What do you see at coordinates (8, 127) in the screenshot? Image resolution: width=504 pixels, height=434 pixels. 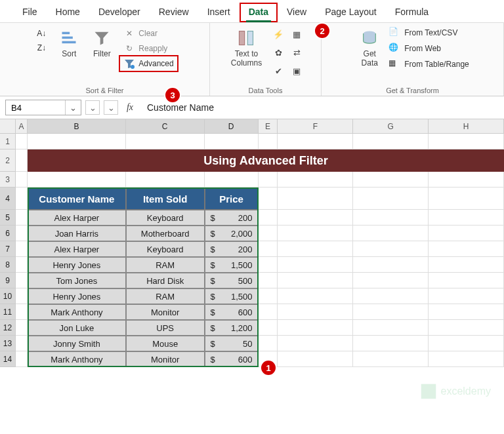 I see `select-all-corner` at bounding box center [8, 127].